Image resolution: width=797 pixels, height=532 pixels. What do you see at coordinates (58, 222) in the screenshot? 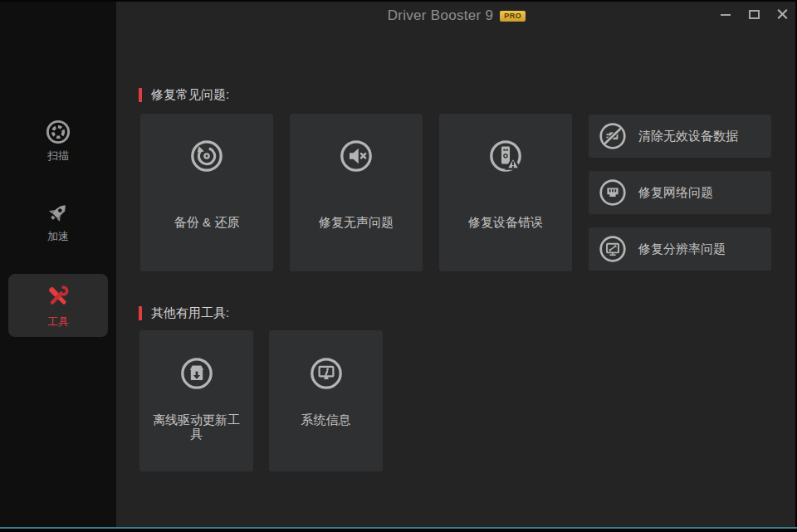
I see `sidebar-item-boost: 加速` at bounding box center [58, 222].